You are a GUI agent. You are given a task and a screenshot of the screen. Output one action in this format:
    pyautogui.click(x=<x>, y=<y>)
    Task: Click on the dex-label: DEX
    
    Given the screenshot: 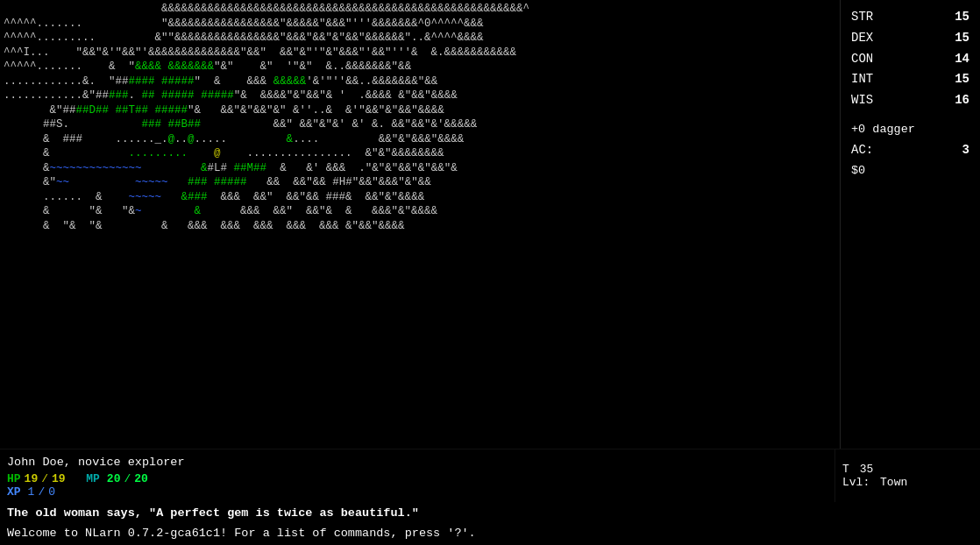 What is the action you would take?
    pyautogui.click(x=863, y=39)
    